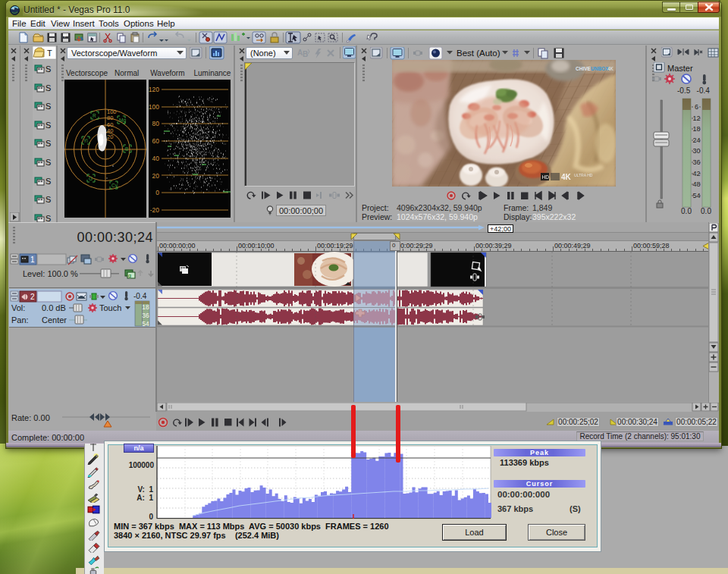  What do you see at coordinates (33, 297) in the screenshot?
I see `svg-text: 2` at bounding box center [33, 297].